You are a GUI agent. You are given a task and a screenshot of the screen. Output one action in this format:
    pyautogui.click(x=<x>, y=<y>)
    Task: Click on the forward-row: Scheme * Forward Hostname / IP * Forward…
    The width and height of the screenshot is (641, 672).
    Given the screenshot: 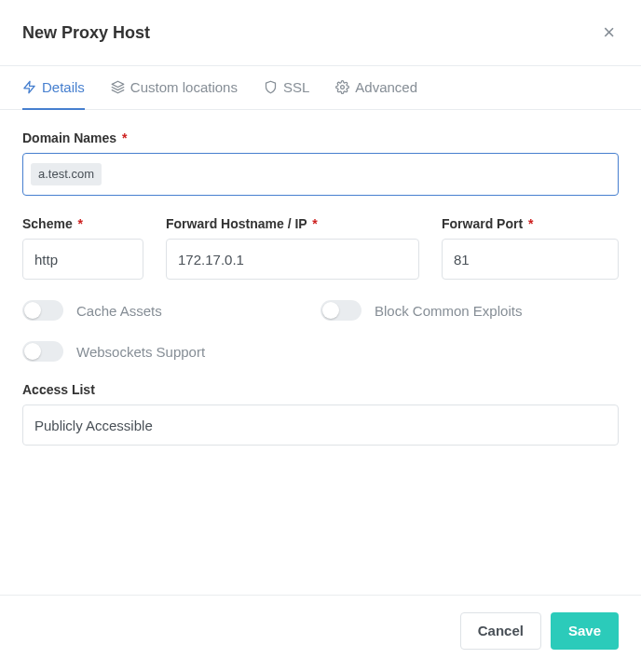 What is the action you would take?
    pyautogui.click(x=320, y=248)
    